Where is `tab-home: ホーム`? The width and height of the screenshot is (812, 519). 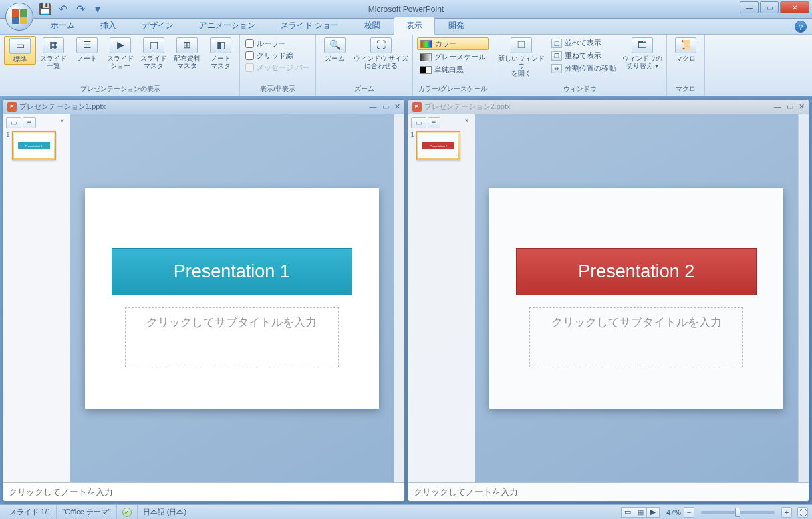
tab-home: ホーム is located at coordinates (63, 25).